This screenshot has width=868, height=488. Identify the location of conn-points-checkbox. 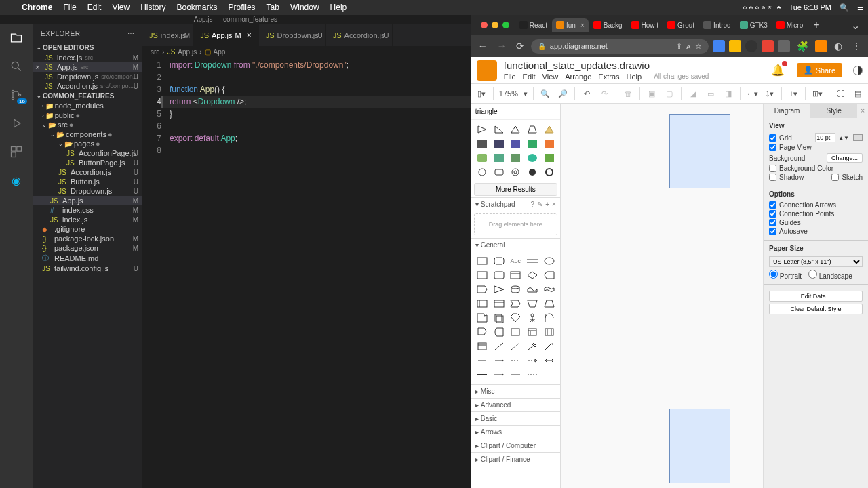
(773, 214).